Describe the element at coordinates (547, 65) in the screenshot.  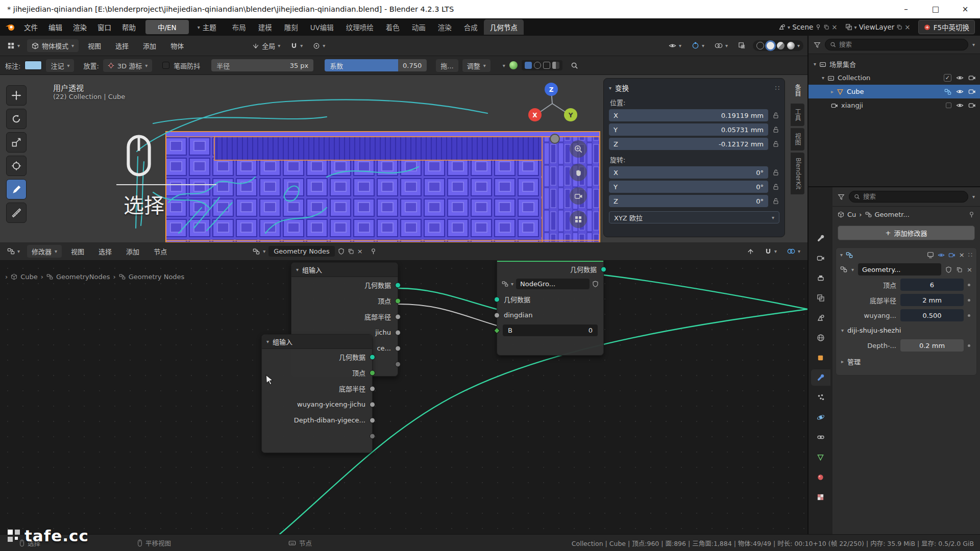
I see `placement-stroke-button` at that location.